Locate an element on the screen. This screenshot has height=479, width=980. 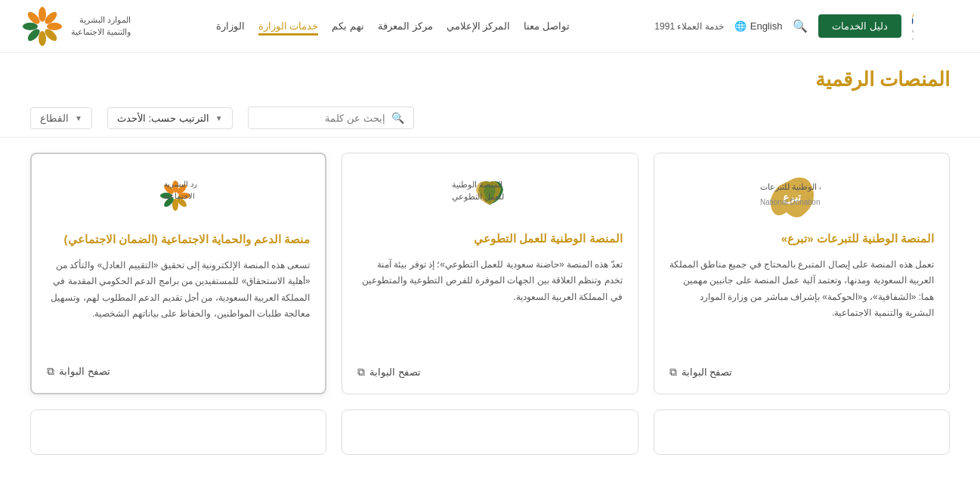
page-title-section: المنصات الرقمية is located at coordinates (490, 76).